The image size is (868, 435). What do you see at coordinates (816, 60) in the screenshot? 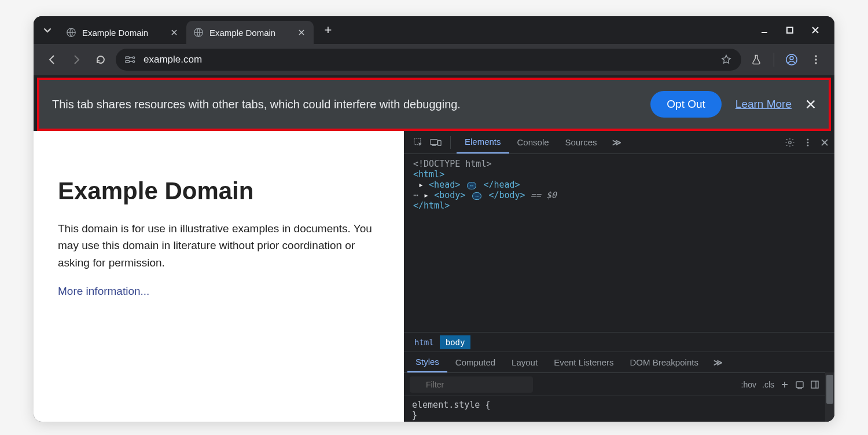
I see `menu-icon` at bounding box center [816, 60].